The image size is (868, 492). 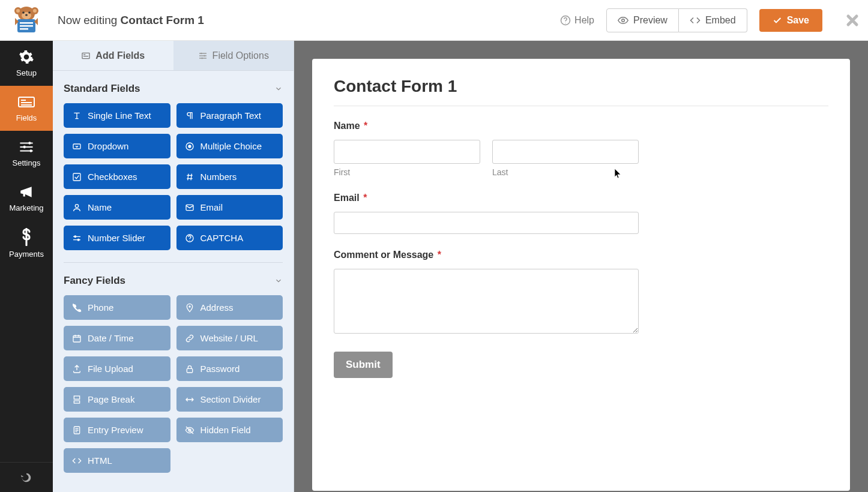 I want to click on section-standard-fields: Standard Fields, so click(x=173, y=87).